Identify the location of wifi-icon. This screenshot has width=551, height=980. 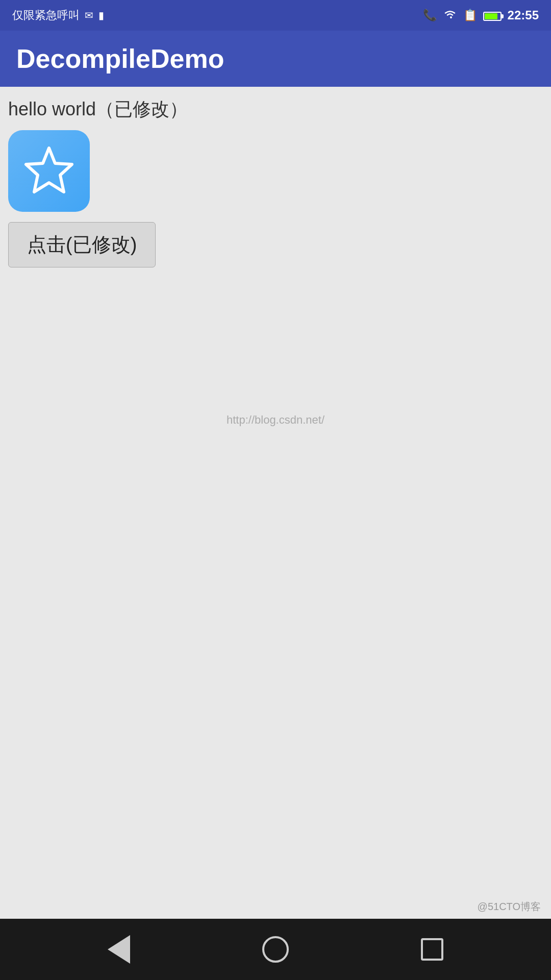
(450, 15).